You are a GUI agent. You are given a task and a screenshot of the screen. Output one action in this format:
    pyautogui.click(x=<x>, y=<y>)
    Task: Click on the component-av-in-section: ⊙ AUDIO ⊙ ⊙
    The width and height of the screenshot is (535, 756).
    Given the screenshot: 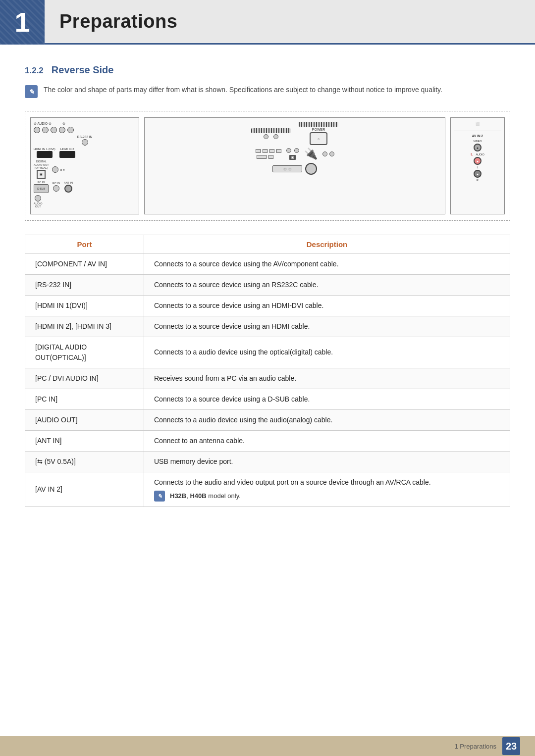 What is the action you would take?
    pyautogui.click(x=85, y=128)
    